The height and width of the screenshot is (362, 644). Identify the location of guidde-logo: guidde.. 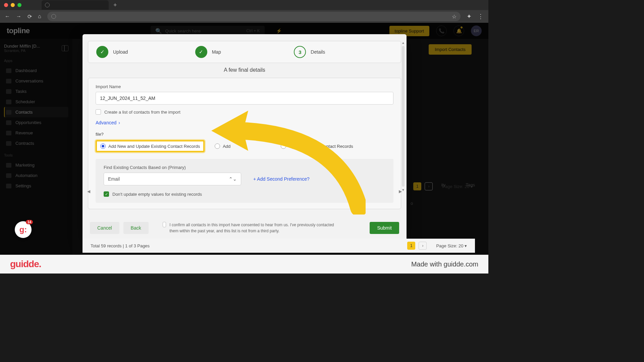
(25, 264).